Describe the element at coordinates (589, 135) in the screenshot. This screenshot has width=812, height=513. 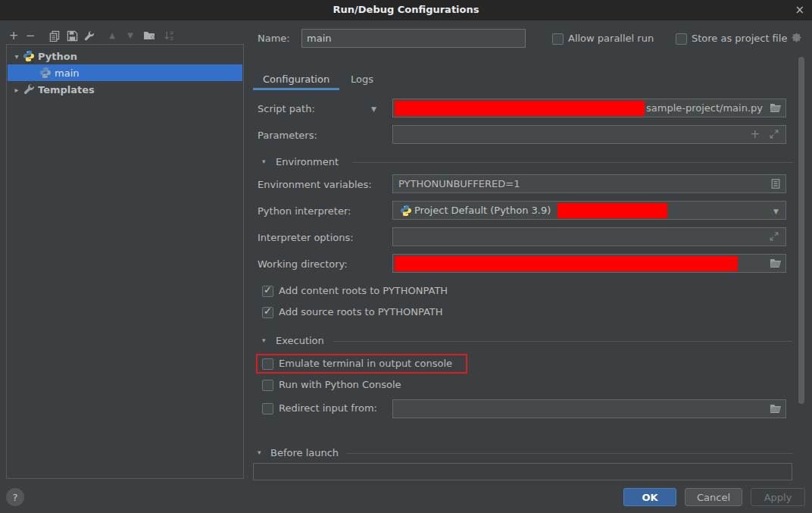
I see `parameters-field: +` at that location.